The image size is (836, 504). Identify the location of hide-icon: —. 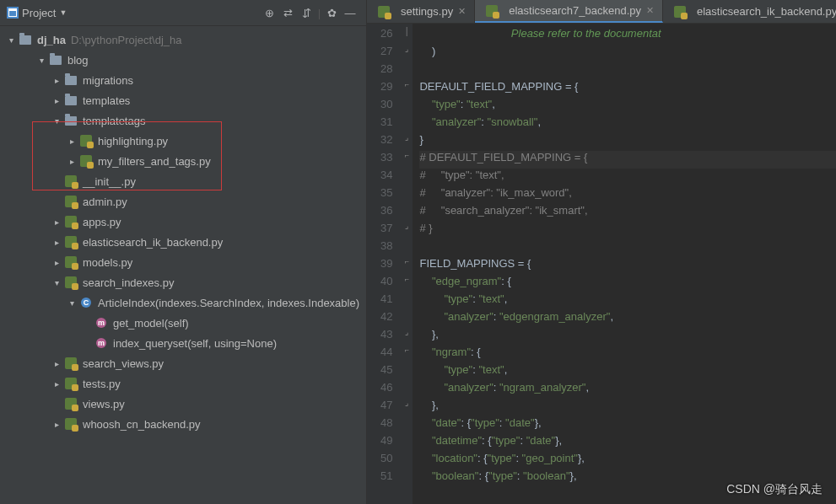
(350, 13).